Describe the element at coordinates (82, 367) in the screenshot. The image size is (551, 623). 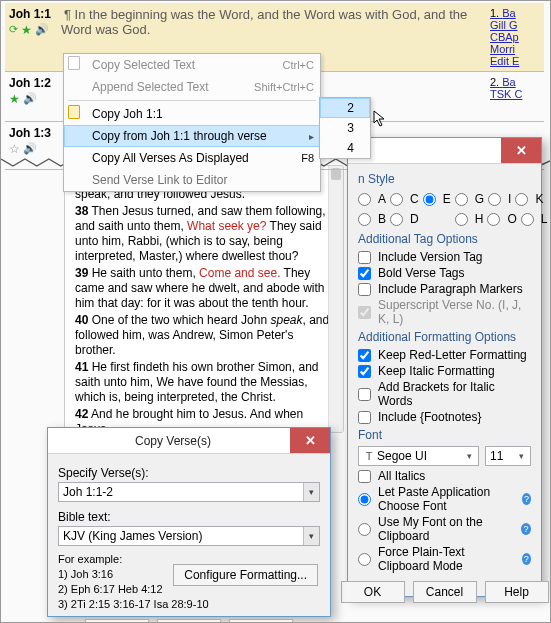
I see `verse-number: 41` at that location.